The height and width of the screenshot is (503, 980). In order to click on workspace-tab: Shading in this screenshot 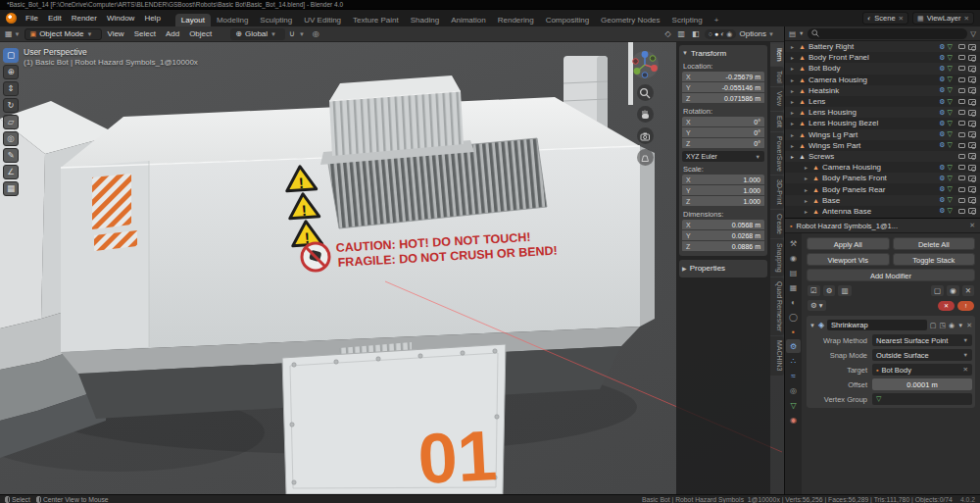, I will do `click(425, 20)`.